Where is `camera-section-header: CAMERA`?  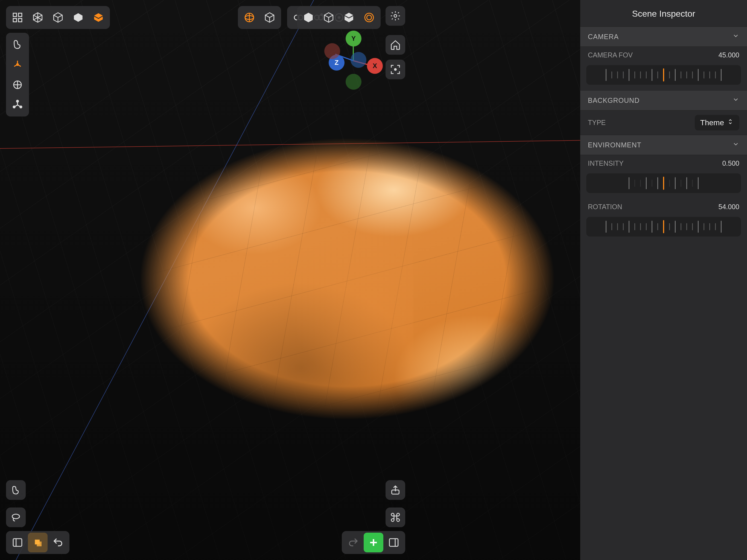 camera-section-header: CAMERA is located at coordinates (664, 36).